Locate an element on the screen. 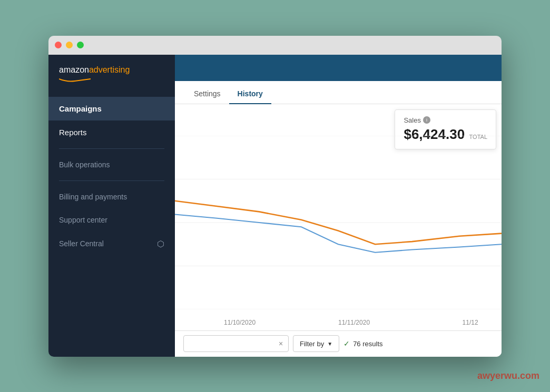  results-badge: ✓ 76 results is located at coordinates (363, 344).